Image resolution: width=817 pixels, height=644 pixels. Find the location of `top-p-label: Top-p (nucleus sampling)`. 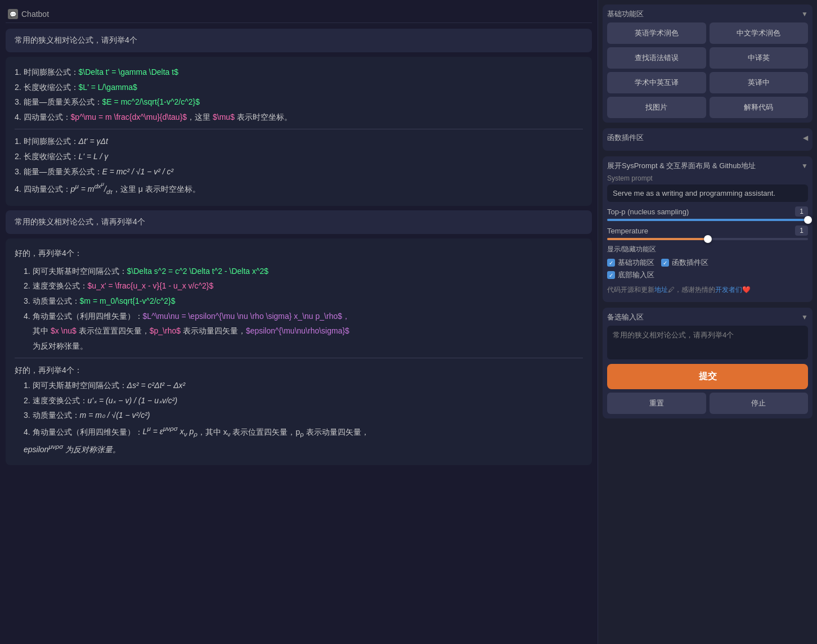

top-p-label: Top-p (nucleus sampling) is located at coordinates (648, 211).